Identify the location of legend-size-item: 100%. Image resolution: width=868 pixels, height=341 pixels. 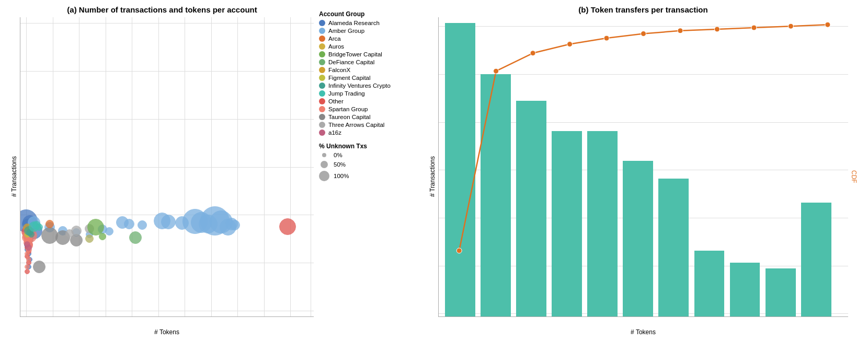
(369, 176).